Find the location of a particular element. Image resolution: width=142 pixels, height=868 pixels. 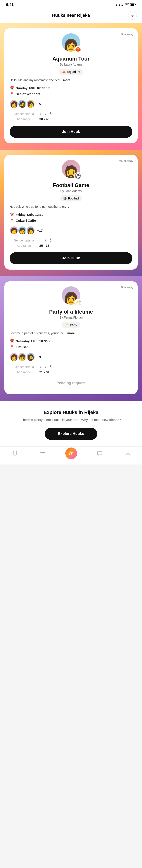

football-card: 500m away 🧔 ⚽ Football Game By John Adam… is located at coordinates (71, 212).